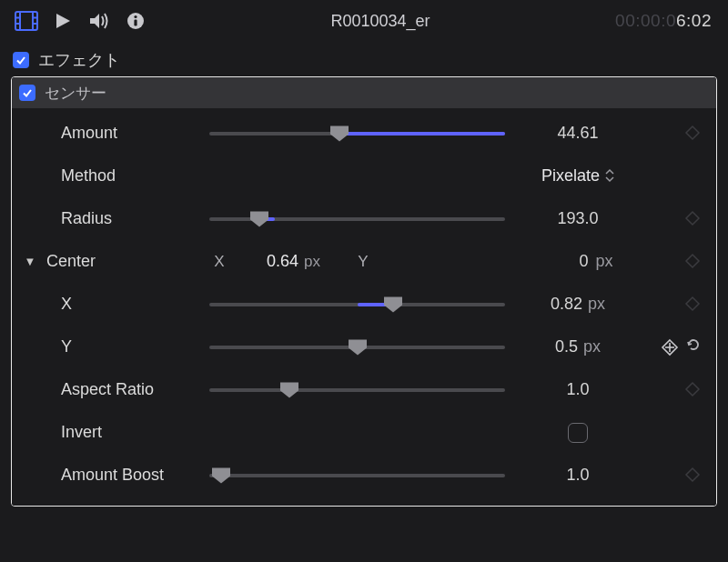 The image size is (728, 562). I want to click on center-x-label: X, so click(219, 262).